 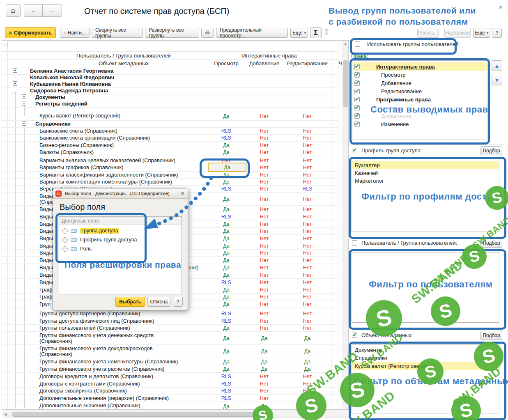 I want to click on metadata-item: Справочники, so click(x=425, y=358).